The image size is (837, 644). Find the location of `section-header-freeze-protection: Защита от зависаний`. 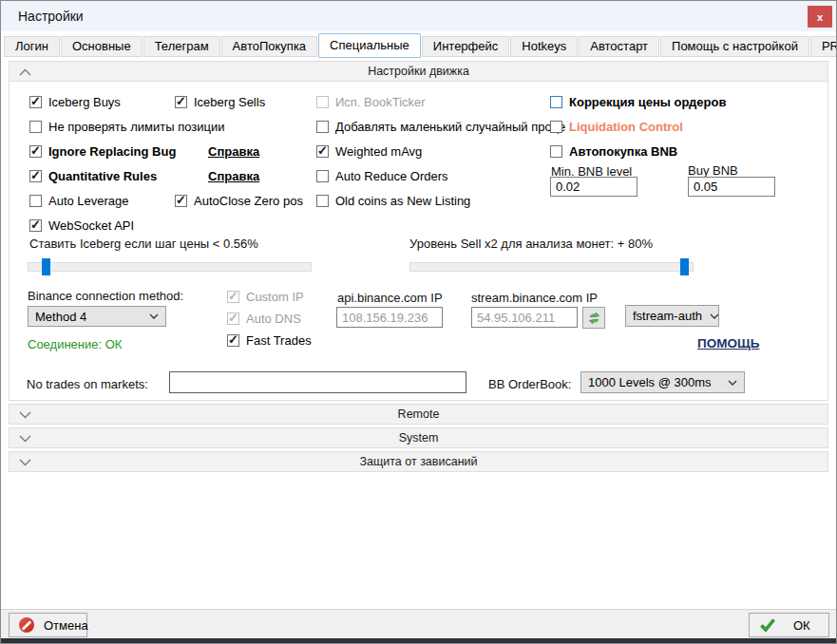

section-header-freeze-protection: Защита от зависаний is located at coordinates (418, 462).